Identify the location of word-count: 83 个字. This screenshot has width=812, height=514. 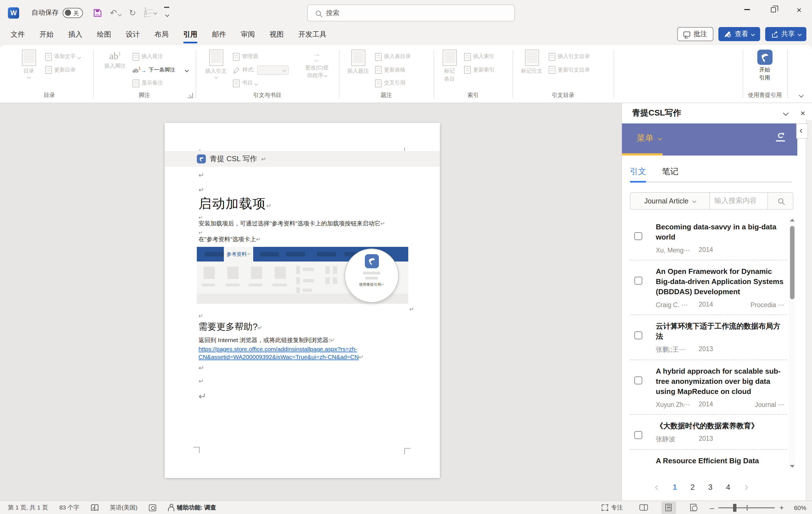
(69, 508).